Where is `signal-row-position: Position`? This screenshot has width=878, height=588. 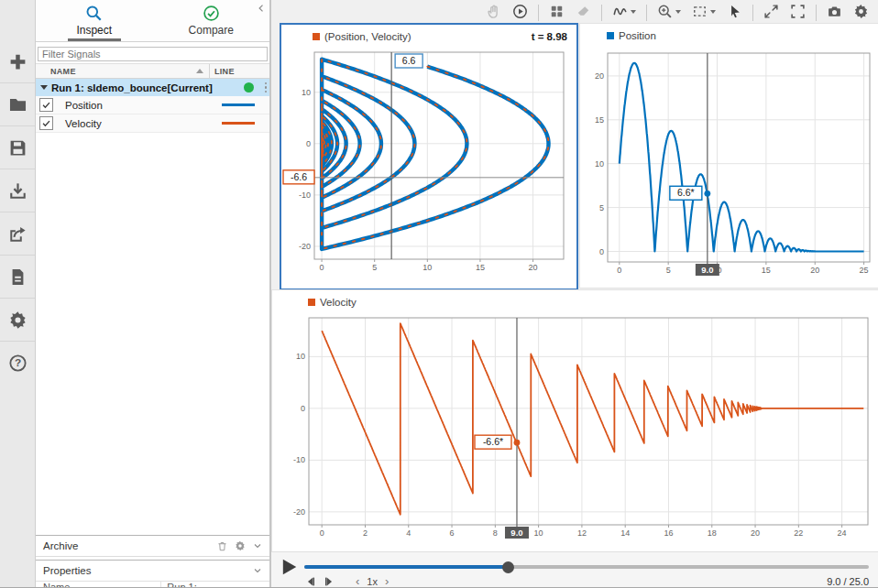 signal-row-position: Position is located at coordinates (152, 105).